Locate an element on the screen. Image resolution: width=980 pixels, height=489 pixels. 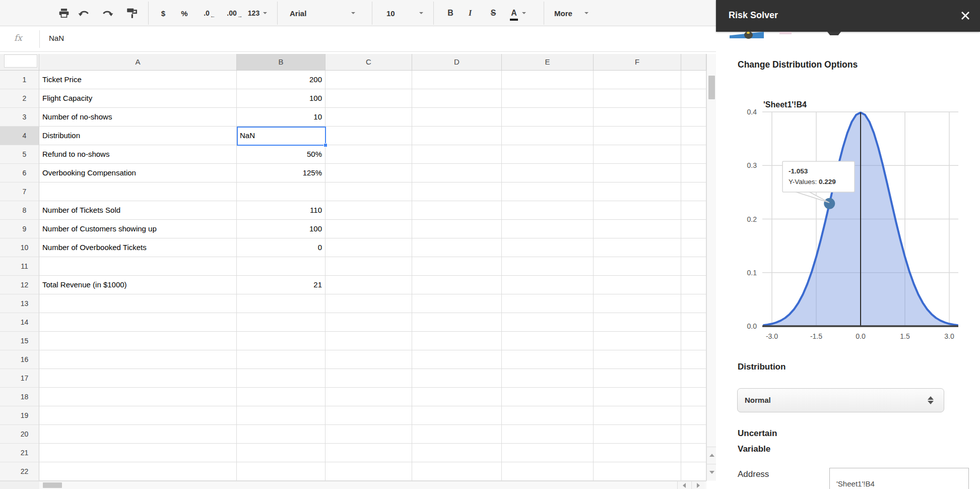
cell-E19 is located at coordinates (548, 415).